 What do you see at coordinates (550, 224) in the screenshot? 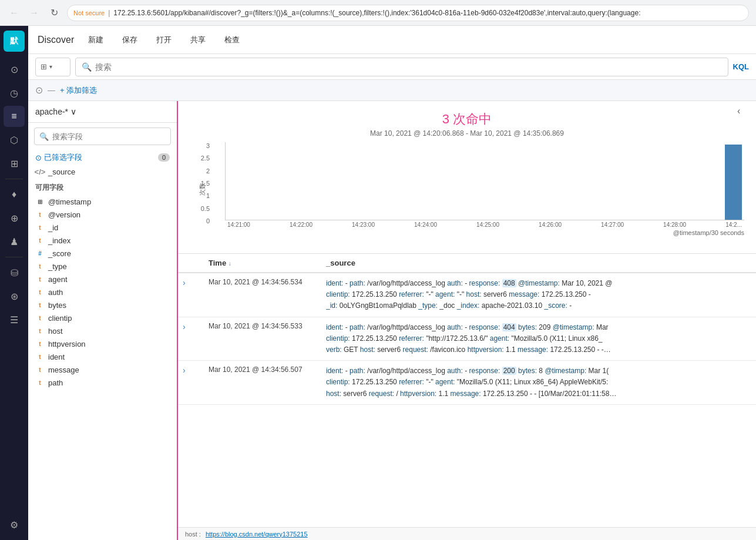
I see `x-label-1426: 14:26:00` at bounding box center [550, 224].